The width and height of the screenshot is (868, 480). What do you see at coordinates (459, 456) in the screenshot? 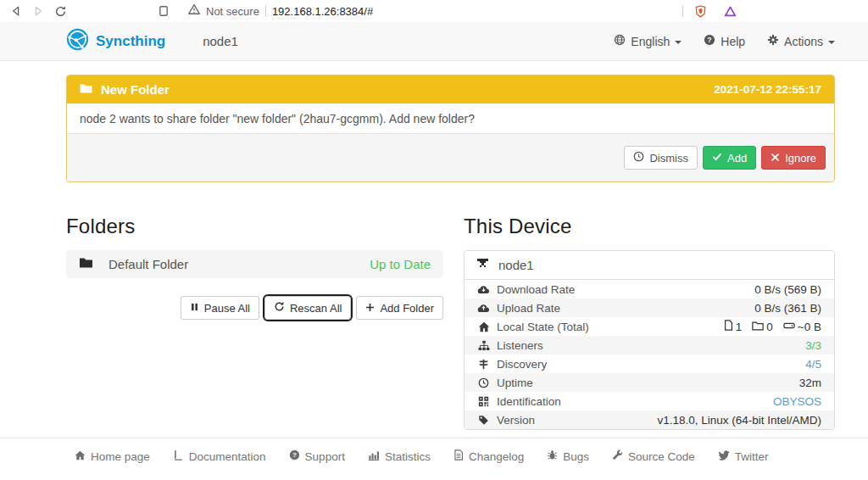
I see `file-text-icon` at bounding box center [459, 456].